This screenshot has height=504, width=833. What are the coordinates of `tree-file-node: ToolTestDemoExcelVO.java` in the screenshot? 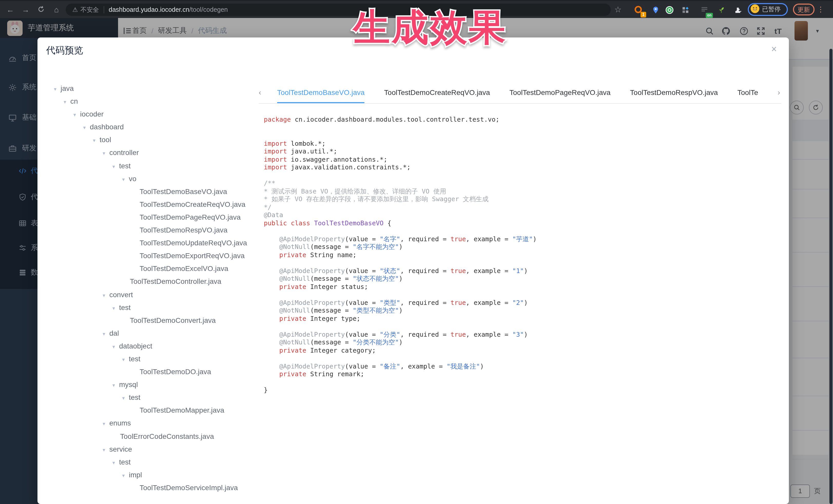 It's located at (147, 269).